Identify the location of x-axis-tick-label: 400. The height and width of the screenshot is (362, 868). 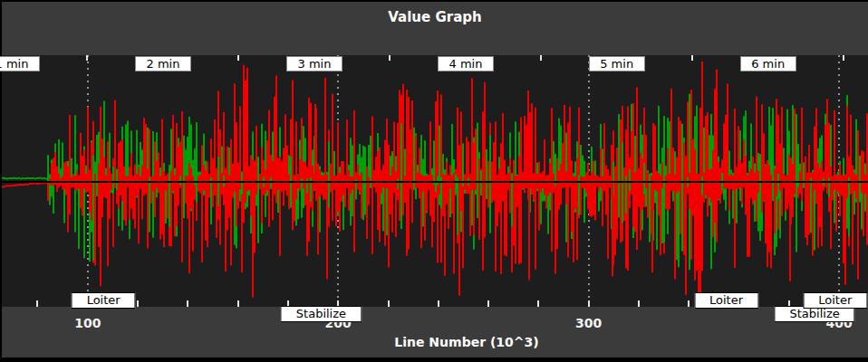
(839, 323).